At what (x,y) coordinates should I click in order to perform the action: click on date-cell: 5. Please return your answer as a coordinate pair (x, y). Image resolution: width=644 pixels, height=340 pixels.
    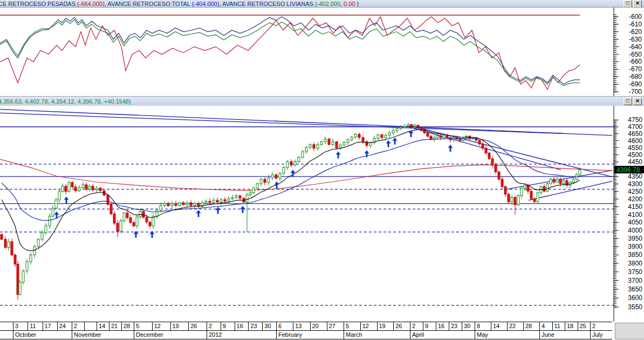
    Looking at the image, I should click on (352, 326).